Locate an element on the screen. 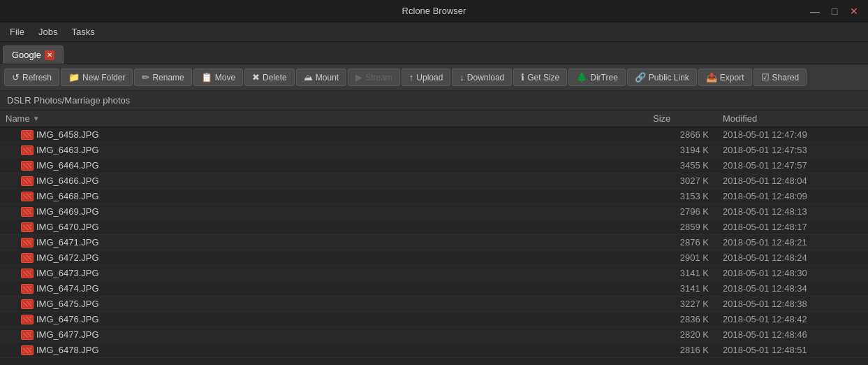 Image resolution: width=868 pixels, height=365 pixels. menu-jobs: Jobs is located at coordinates (47, 32).